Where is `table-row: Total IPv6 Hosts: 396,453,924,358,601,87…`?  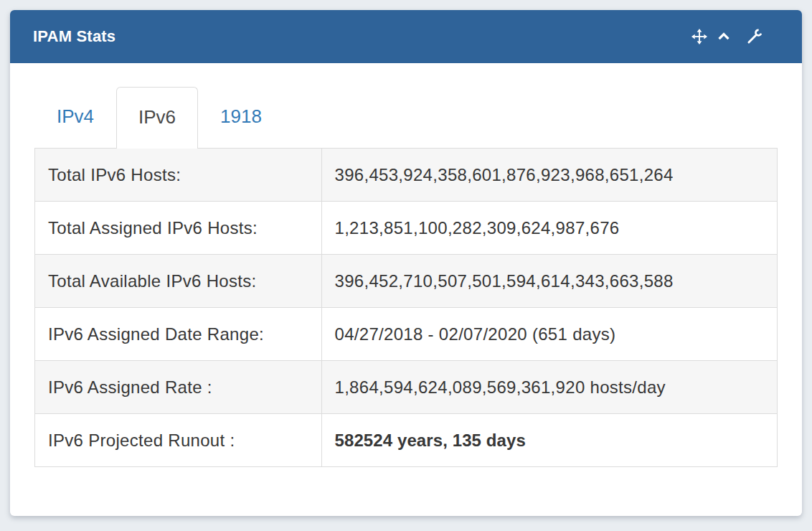
table-row: Total IPv6 Hosts: 396,453,924,358,601,87… is located at coordinates (406, 175).